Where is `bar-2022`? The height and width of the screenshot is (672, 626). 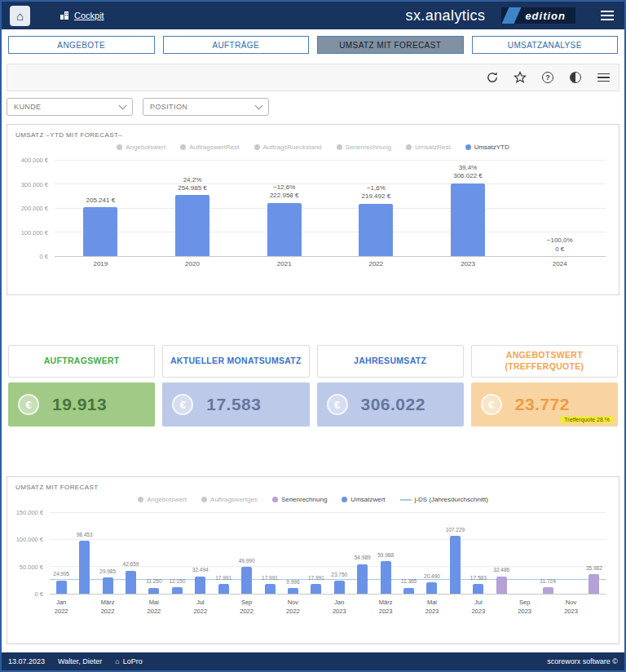
bar-2022 is located at coordinates (376, 230).